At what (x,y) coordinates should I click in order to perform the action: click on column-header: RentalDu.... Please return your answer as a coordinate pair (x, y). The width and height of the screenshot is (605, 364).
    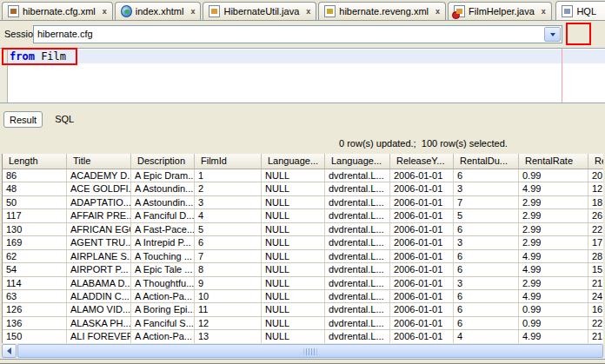
    Looking at the image, I should click on (487, 162).